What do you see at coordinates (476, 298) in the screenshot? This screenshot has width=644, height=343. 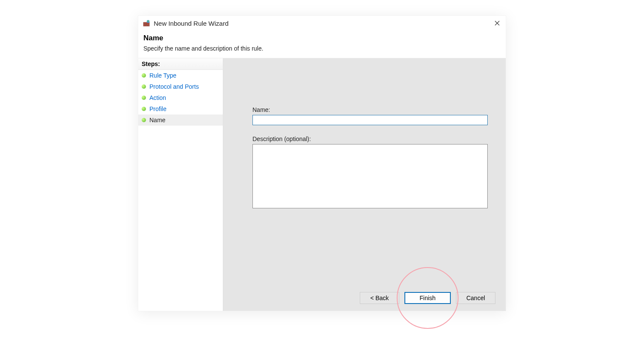 I see `cancel-button: Cancel` at bounding box center [476, 298].